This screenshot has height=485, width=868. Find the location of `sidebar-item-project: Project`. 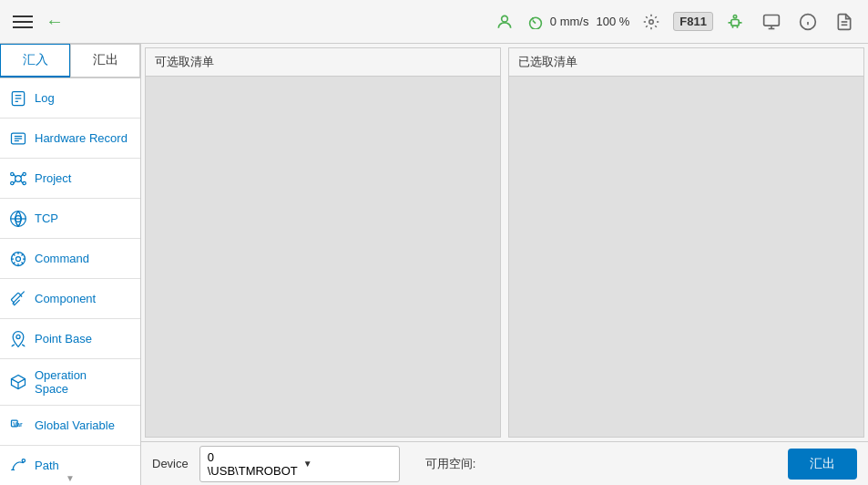

sidebar-item-project: Project is located at coordinates (70, 179).